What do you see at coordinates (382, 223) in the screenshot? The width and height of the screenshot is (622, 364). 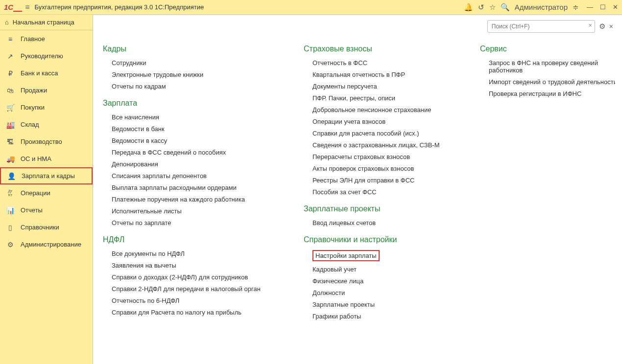 I see `menu-link: Ввод лицевых счетов` at bounding box center [382, 223].